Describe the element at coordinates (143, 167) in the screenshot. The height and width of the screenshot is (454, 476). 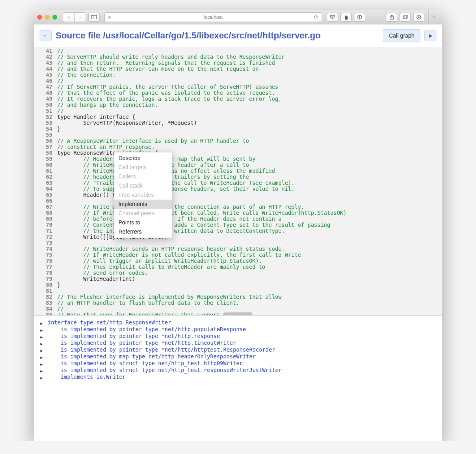
I see `menu-item-call-targets: Call targets` at that location.